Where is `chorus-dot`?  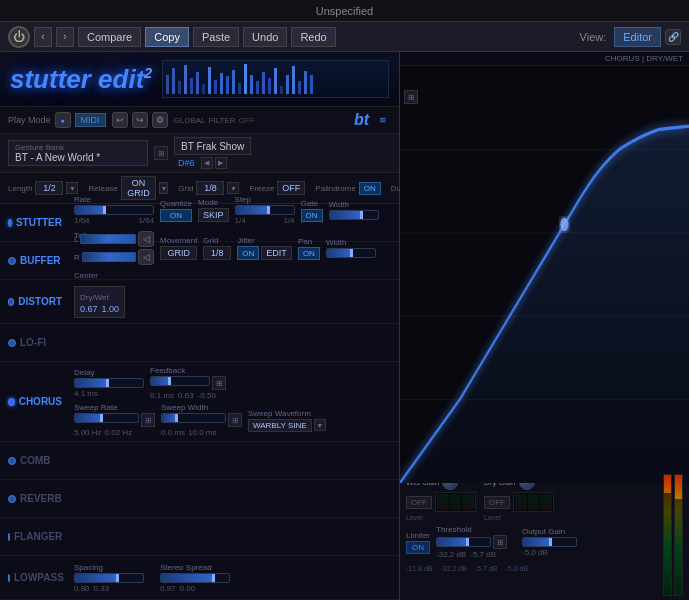
chorus-dot is located at coordinates (12, 402).